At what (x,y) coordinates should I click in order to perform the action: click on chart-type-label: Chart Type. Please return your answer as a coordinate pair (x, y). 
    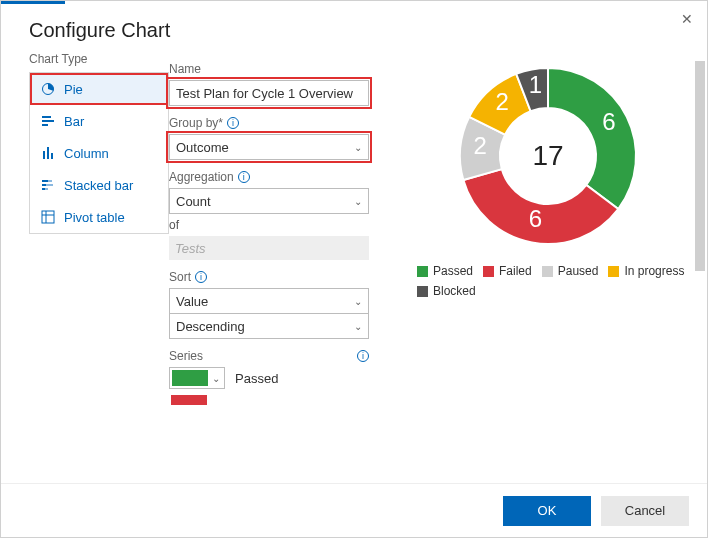
    Looking at the image, I should click on (99, 59).